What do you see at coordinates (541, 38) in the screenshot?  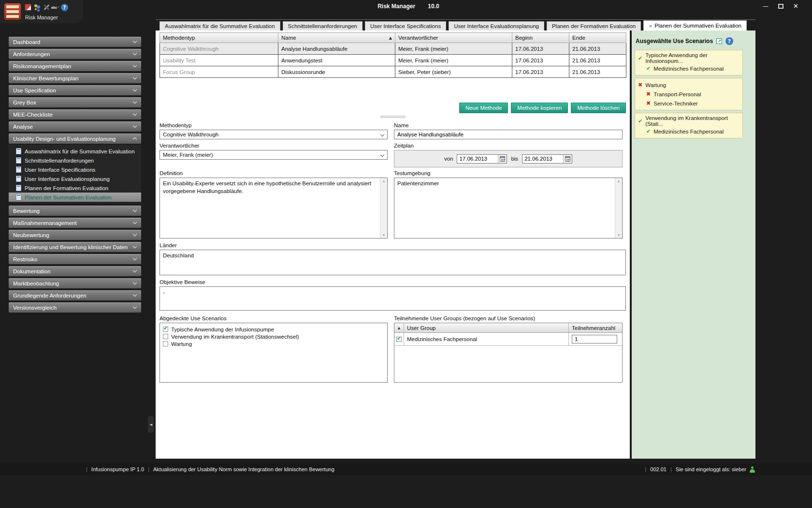 I see `column-header-beginn: Beginn` at bounding box center [541, 38].